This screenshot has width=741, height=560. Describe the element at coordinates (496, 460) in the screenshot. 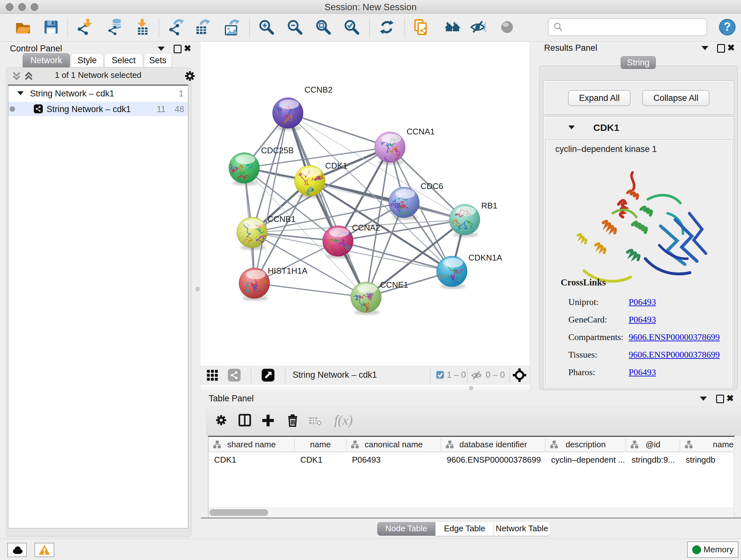

I see `cell-3: 9606.ENSP00000378699` at that location.